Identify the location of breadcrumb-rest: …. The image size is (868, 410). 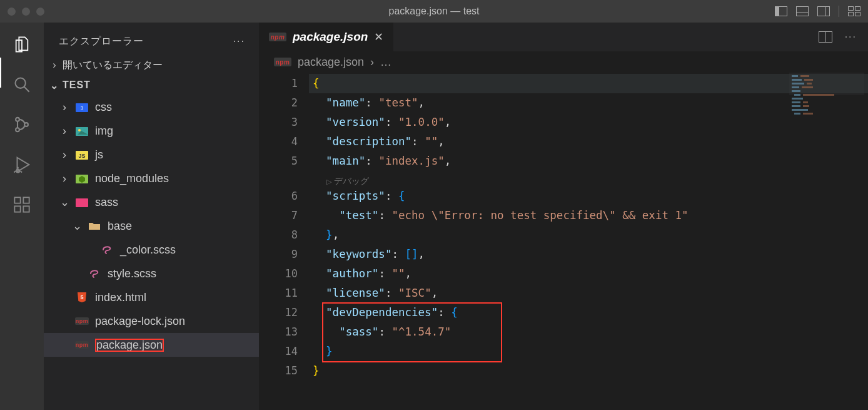
(386, 63).